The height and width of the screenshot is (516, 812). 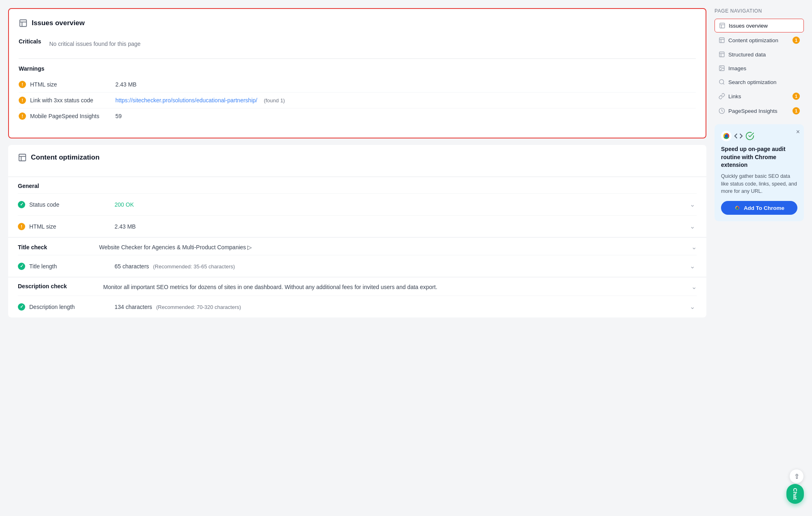 I want to click on description-length-row: ✓ Description length 134 characters (Rec…, so click(x=357, y=307).